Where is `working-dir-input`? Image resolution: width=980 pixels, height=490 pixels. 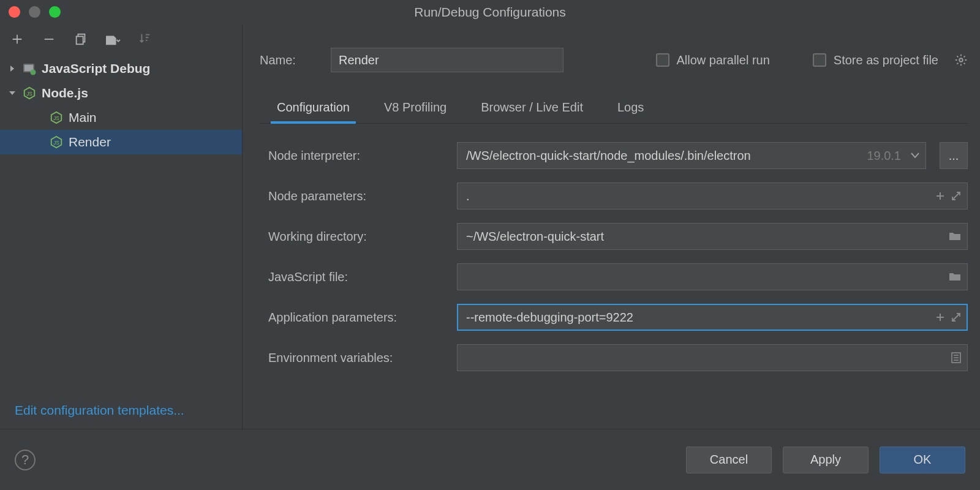 working-dir-input is located at coordinates (707, 236).